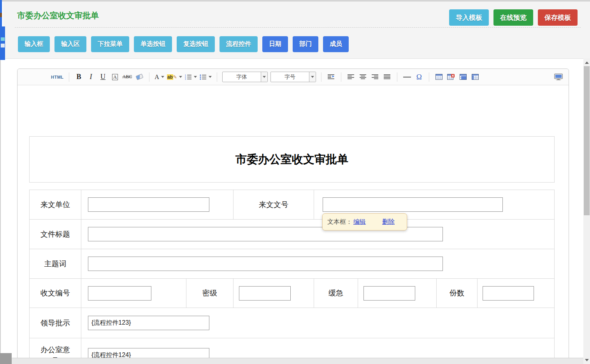 Image resolution: width=590 pixels, height=364 pixels. Describe the element at coordinates (375, 77) in the screenshot. I see `align-right-icon` at that location.